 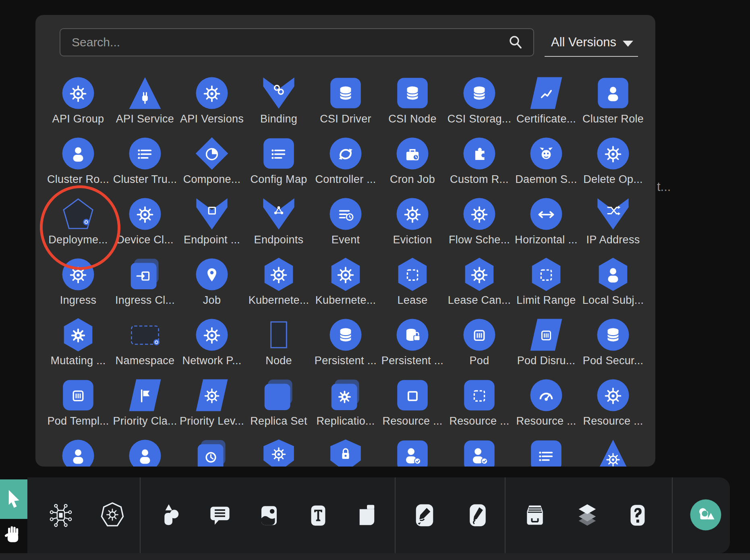 I want to click on grid-item-replica-set: Replica Set, so click(x=279, y=409).